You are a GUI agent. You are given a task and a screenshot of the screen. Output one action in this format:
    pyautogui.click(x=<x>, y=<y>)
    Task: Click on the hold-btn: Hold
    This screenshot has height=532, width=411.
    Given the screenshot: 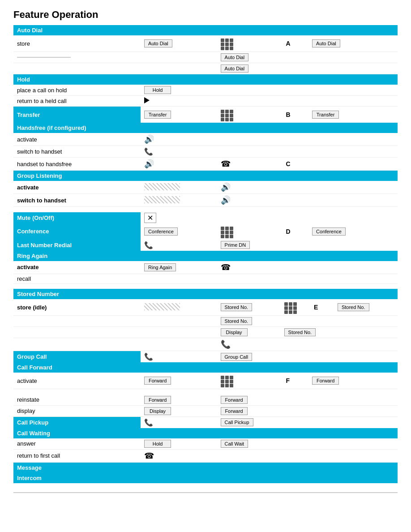 What is the action you would take?
    pyautogui.click(x=179, y=90)
    